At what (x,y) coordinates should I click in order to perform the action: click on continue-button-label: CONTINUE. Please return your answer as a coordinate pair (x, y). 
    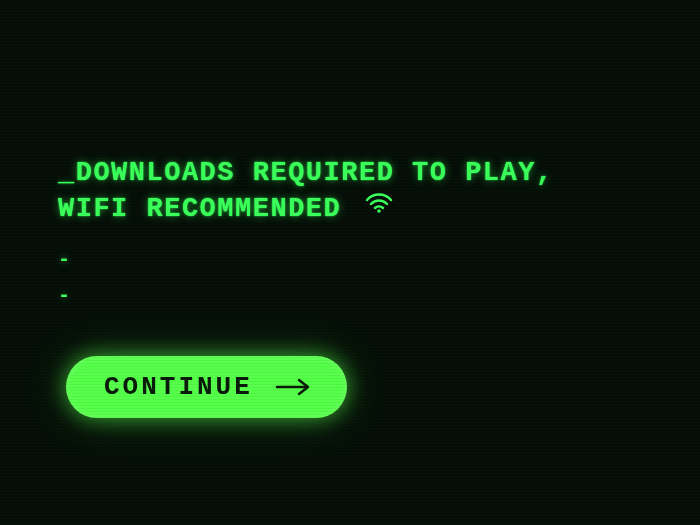
    Looking at the image, I should click on (178, 387).